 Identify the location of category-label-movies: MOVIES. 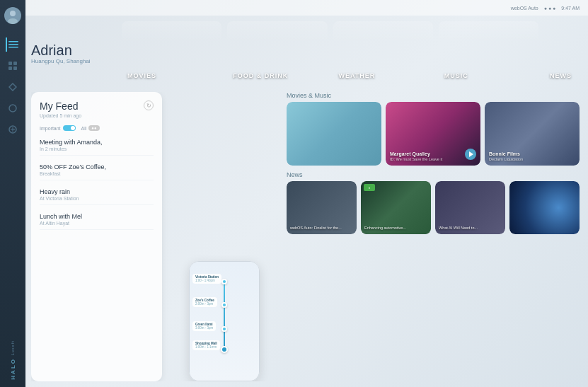
(142, 76).